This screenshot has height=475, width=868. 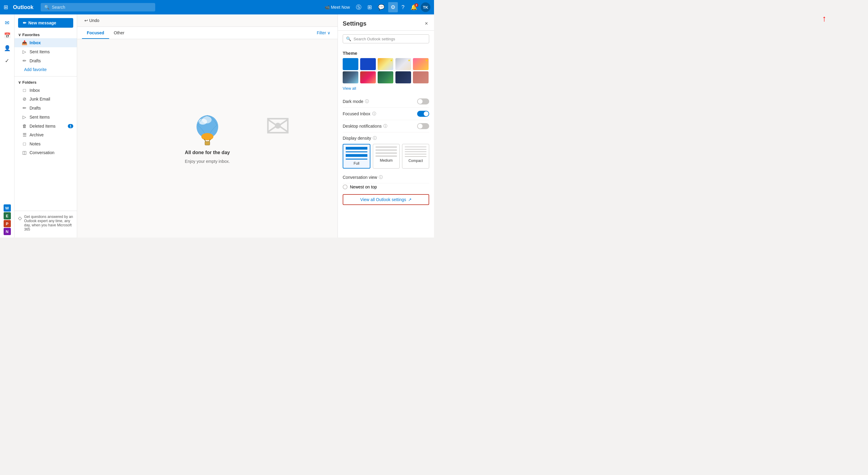 I want to click on folder-sent: ▷ Sent Items, so click(x=46, y=117).